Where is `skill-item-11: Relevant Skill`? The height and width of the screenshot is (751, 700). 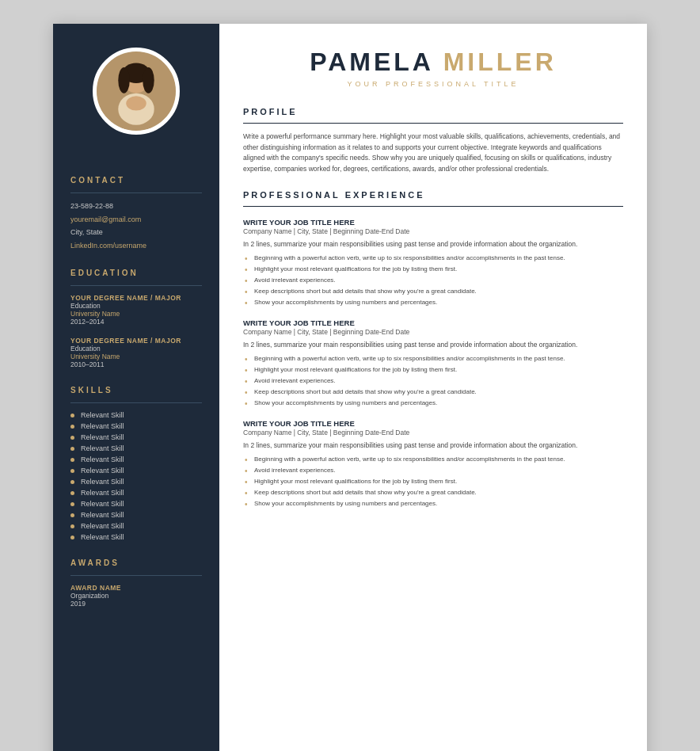
skill-item-11: Relevant Skill is located at coordinates (136, 537).